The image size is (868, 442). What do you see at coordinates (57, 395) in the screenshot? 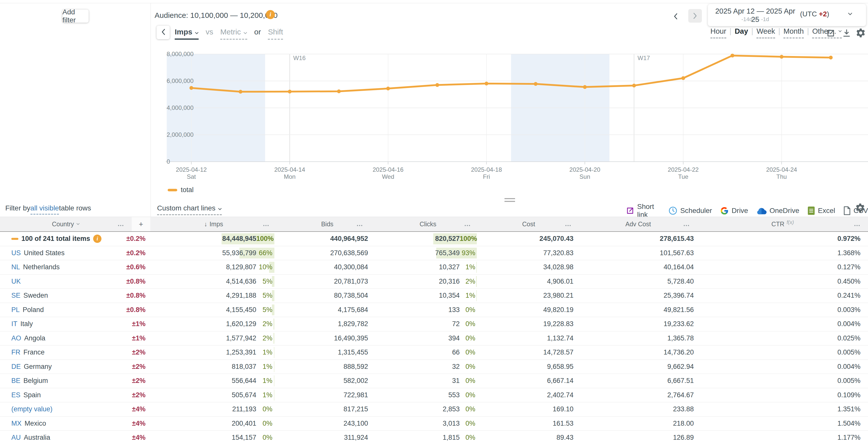
I see `country-cell: ESSpain` at bounding box center [57, 395].